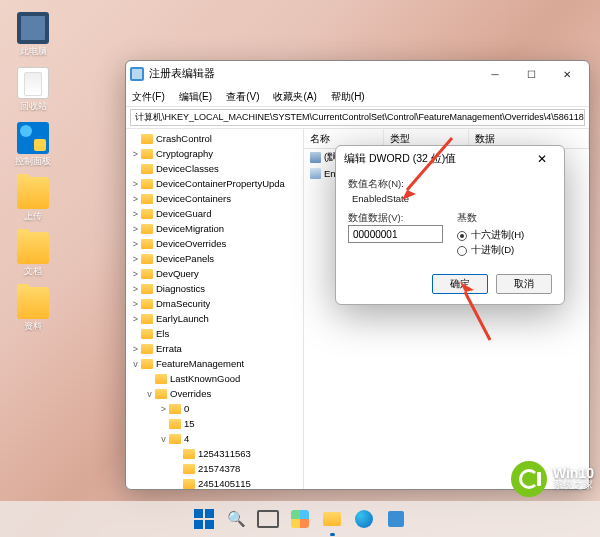  Describe the element at coordinates (214, 274) in the screenshot. I see `tree-node: >DevQuery` at that location.